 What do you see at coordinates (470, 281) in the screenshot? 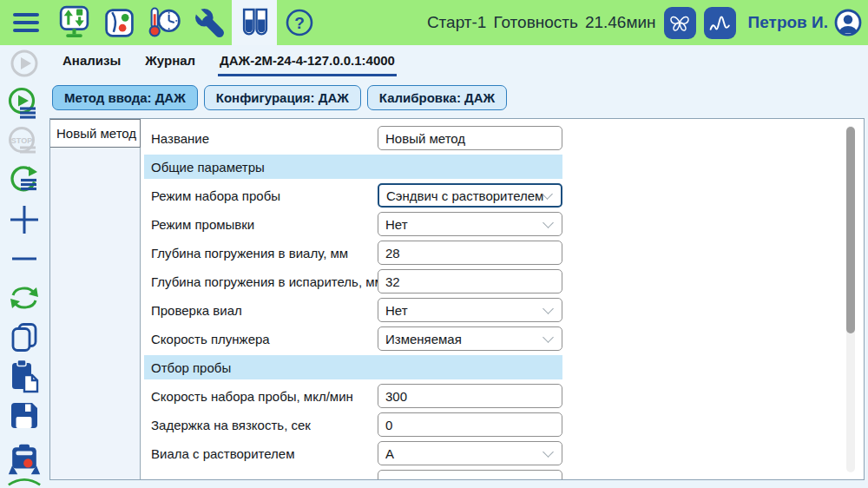
I see `evaporator-depth-field` at bounding box center [470, 281].